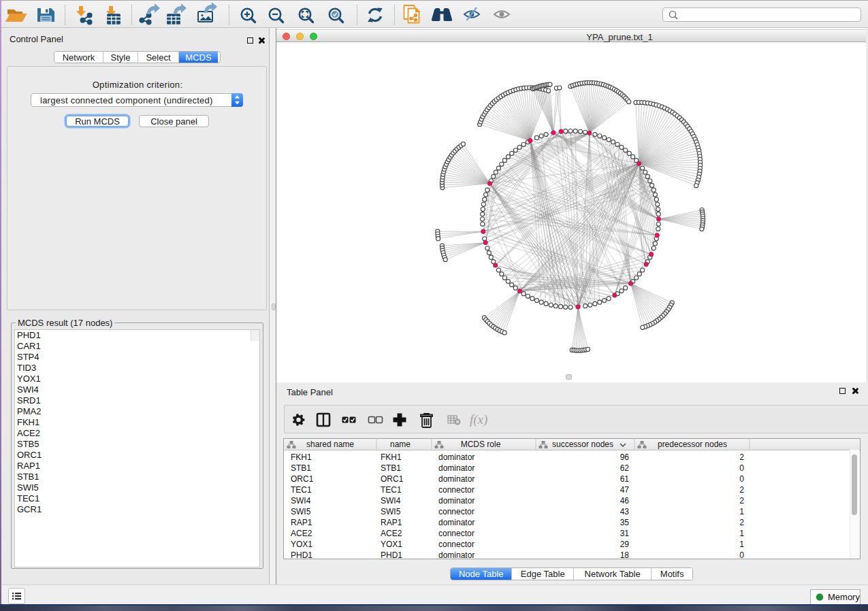  I want to click on svg-text: MCDS role, so click(481, 444).